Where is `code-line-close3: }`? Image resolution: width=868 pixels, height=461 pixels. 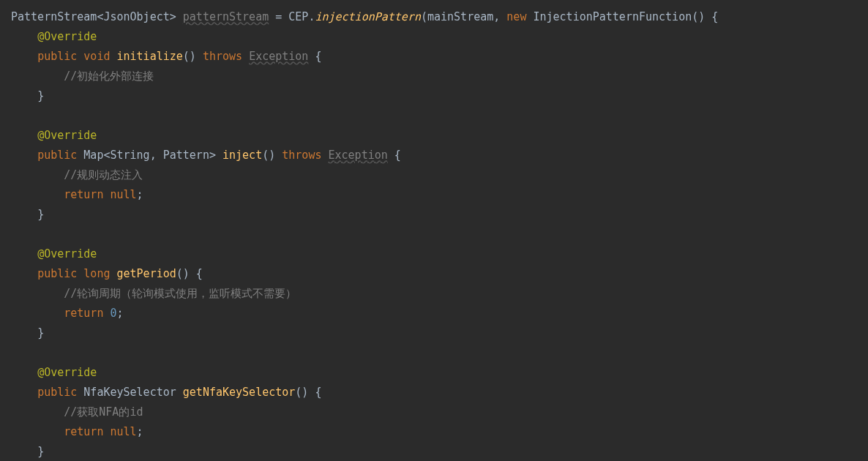 code-line-close3: } is located at coordinates (434, 334).